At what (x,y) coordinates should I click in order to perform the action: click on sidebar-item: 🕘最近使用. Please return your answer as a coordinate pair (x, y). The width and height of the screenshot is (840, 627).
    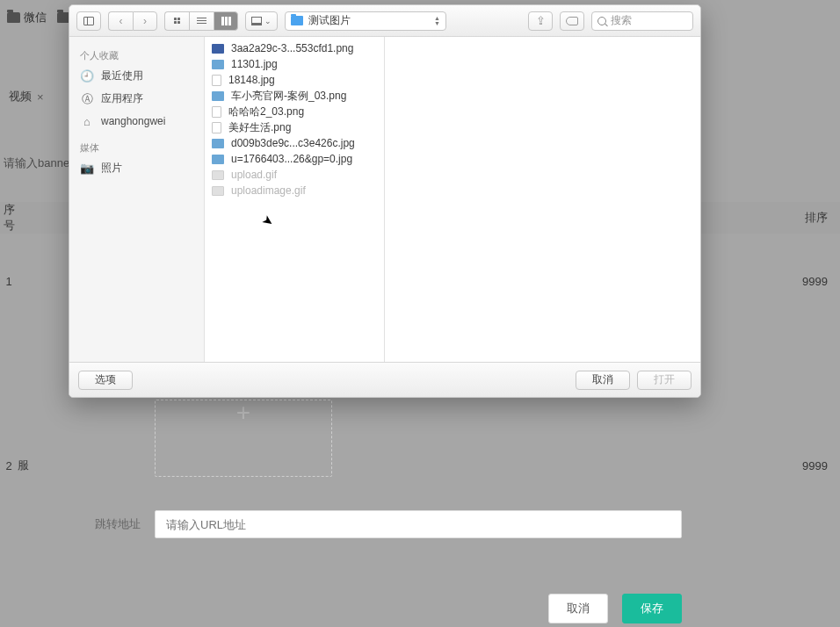
    Looking at the image, I should click on (137, 76).